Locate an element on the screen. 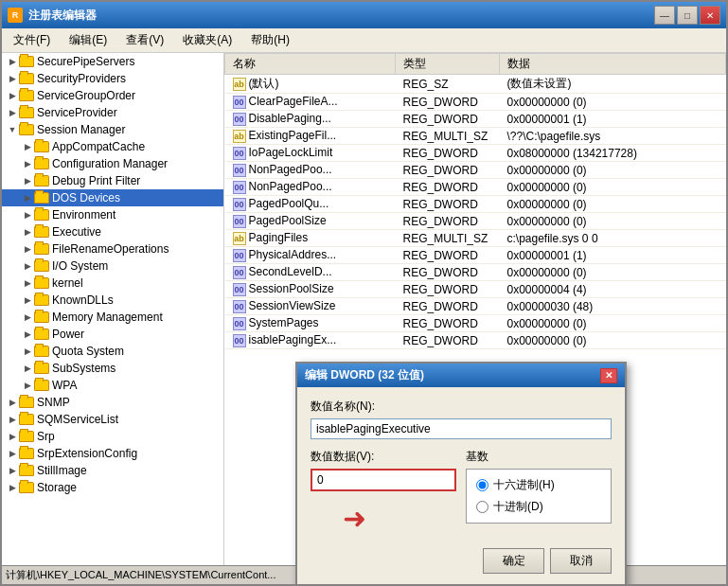 The height and width of the screenshot is (586, 728). table-row: 00ClearPageFileA...REG_DWORD0x00000000 (… is located at coordinates (475, 102).